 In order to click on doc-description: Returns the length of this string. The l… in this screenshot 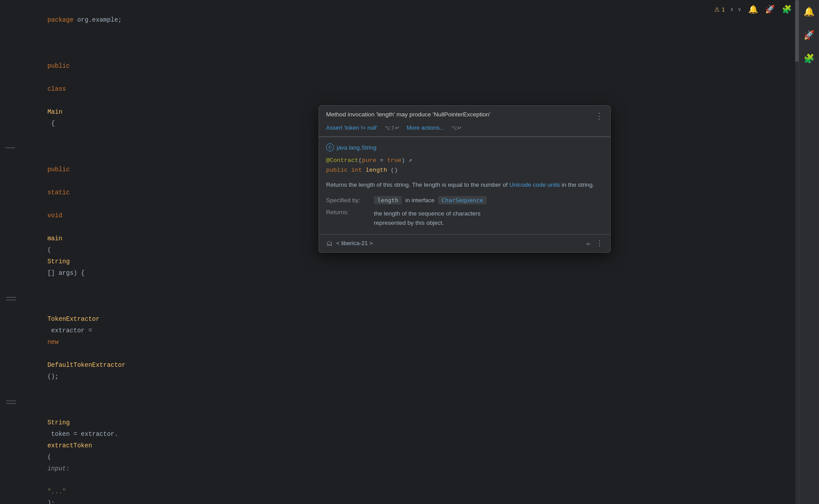, I will do `click(465, 185)`.